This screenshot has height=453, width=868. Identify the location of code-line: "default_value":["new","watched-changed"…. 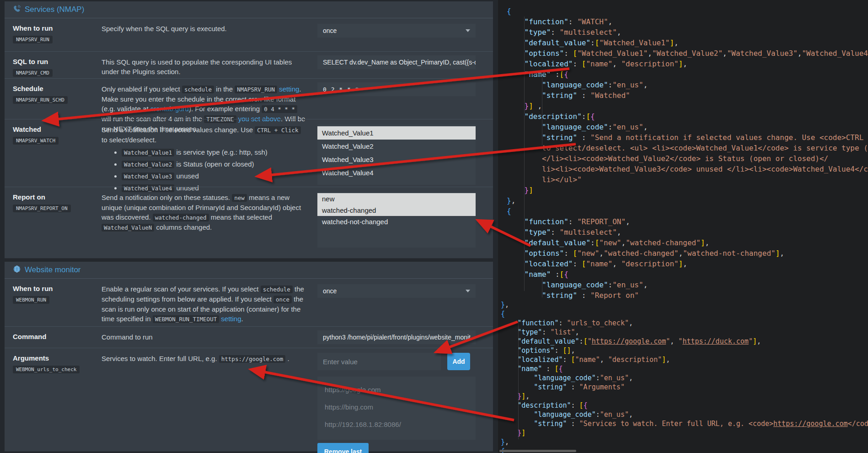
(683, 243).